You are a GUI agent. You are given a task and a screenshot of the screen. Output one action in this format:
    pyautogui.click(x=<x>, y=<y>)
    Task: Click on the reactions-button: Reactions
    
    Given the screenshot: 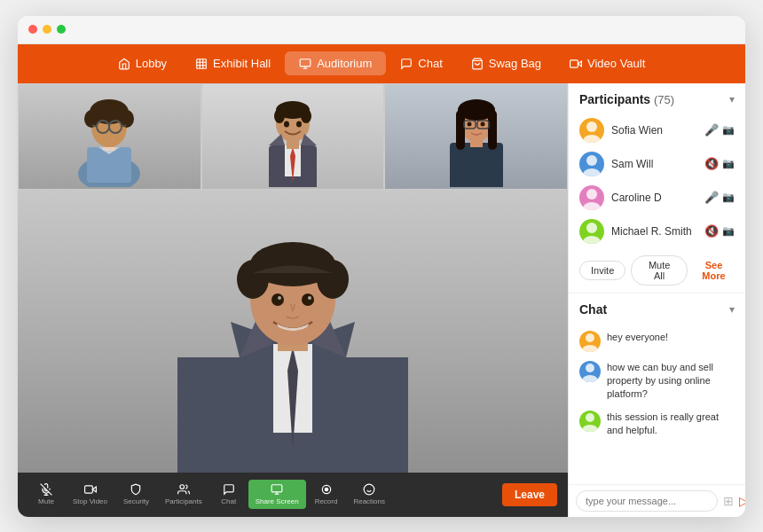 What is the action you would take?
    pyautogui.click(x=369, y=495)
    